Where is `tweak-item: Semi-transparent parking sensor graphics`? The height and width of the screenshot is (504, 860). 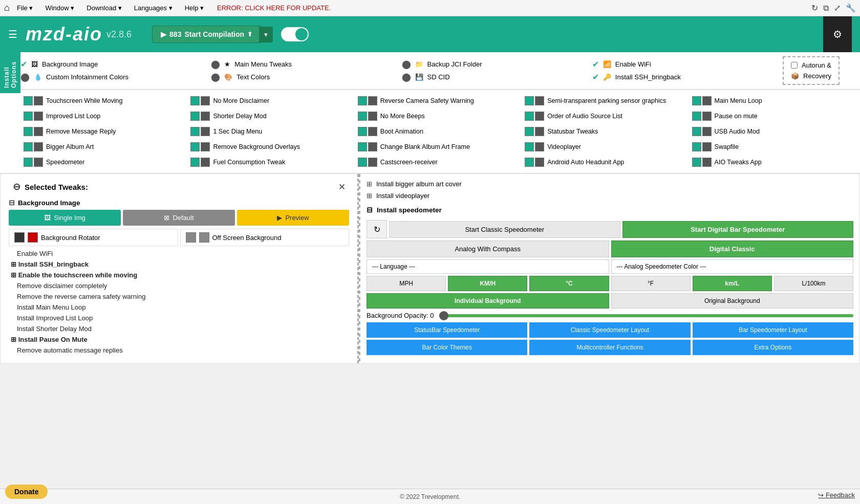
tweak-item: Semi-transparent parking sensor graphics is located at coordinates (605, 101).